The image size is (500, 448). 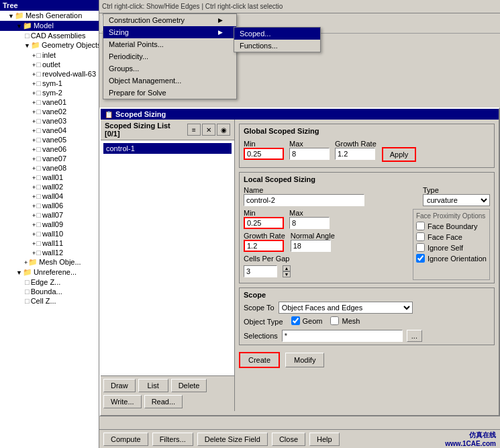 What do you see at coordinates (50, 215) in the screenshot?
I see `tree-wall07: +□wall07` at bounding box center [50, 215].